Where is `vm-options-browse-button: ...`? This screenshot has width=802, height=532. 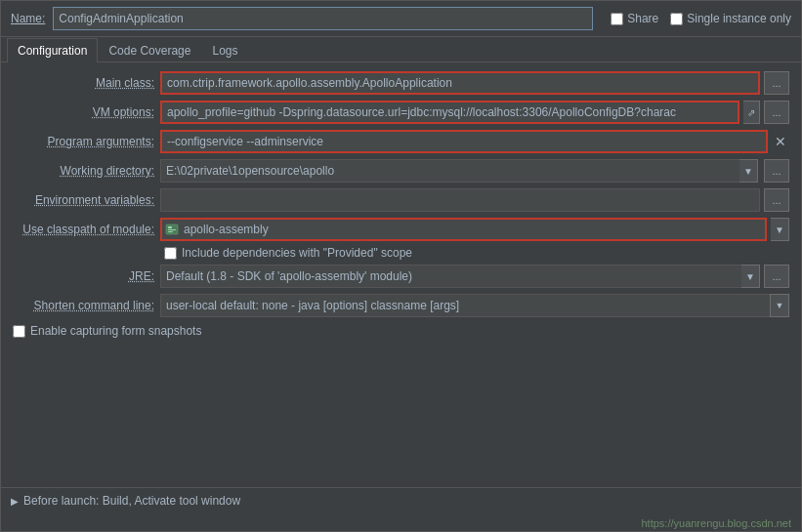 vm-options-browse-button: ... is located at coordinates (777, 112).